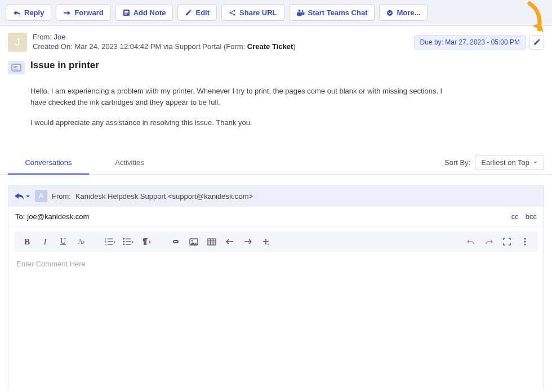  What do you see at coordinates (146, 242) in the screenshot?
I see `paragraph-button` at bounding box center [146, 242].